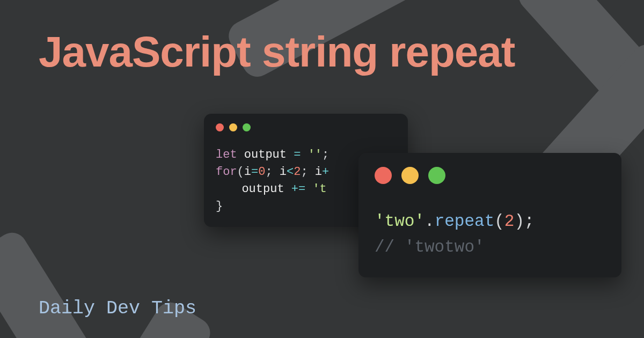 The width and height of the screenshot is (644, 338). Describe the element at coordinates (429, 221) in the screenshot. I see `code-token: .` at that location.